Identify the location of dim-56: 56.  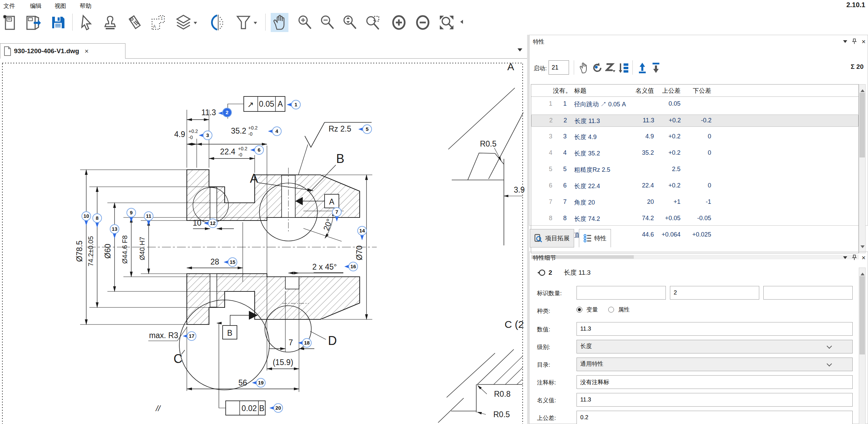
(243, 383).